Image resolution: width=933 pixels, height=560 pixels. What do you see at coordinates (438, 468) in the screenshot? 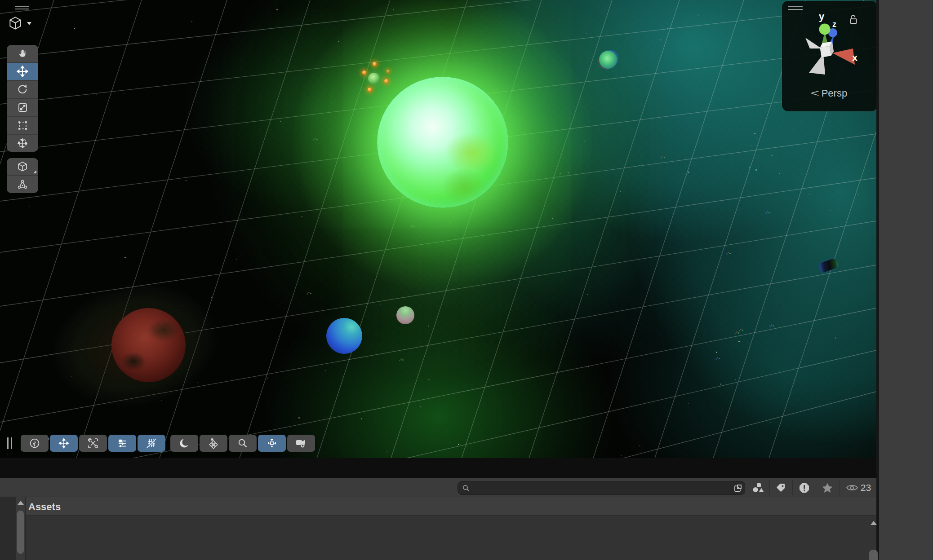
I see `project-panel-header-strip` at bounding box center [438, 468].